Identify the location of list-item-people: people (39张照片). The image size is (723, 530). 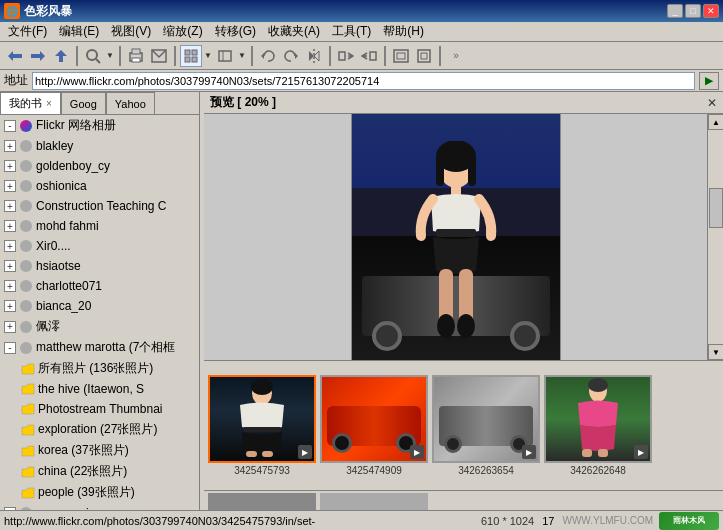
(100, 492).